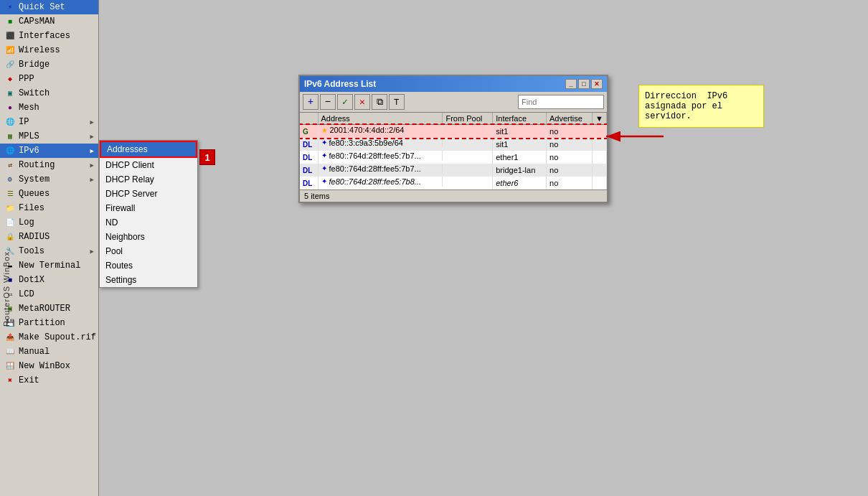 The height and width of the screenshot is (496, 868). What do you see at coordinates (148, 280) in the screenshot?
I see `submenu-settings: Settings` at bounding box center [148, 280].